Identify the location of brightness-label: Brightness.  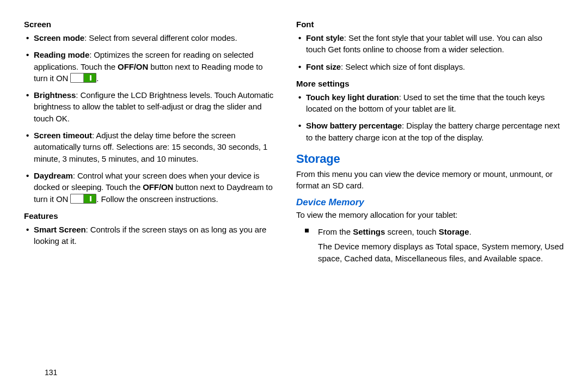
(54, 95).